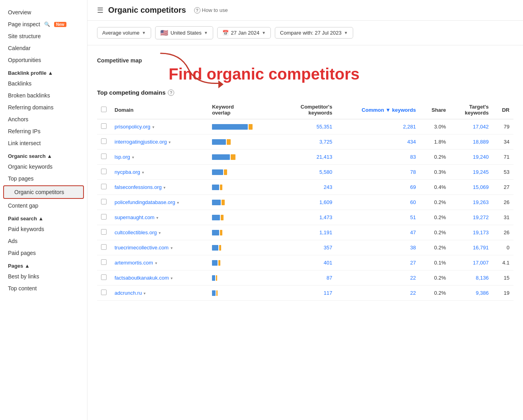 The height and width of the screenshot is (420, 523). I want to click on domain-link-7: cultcollectibles.org, so click(136, 232).